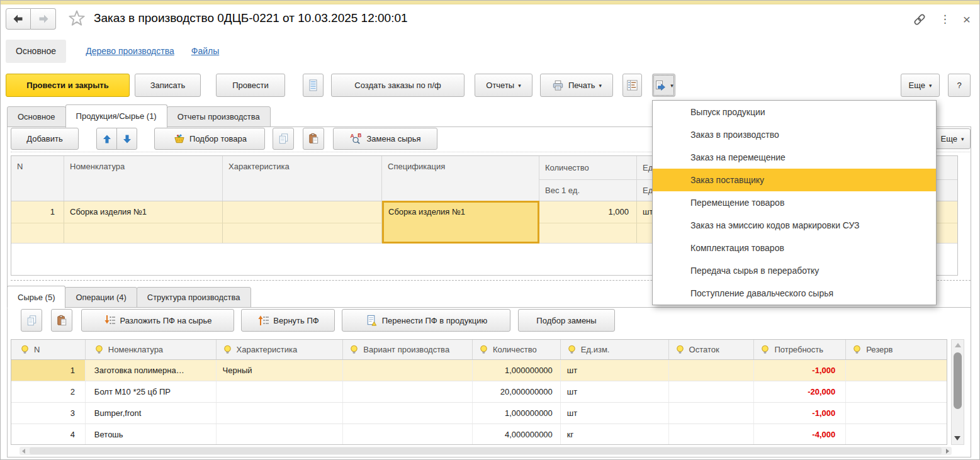  What do you see at coordinates (288, 320) in the screenshot?
I see `return-semifinished-button: Вернуть ПФ` at bounding box center [288, 320].